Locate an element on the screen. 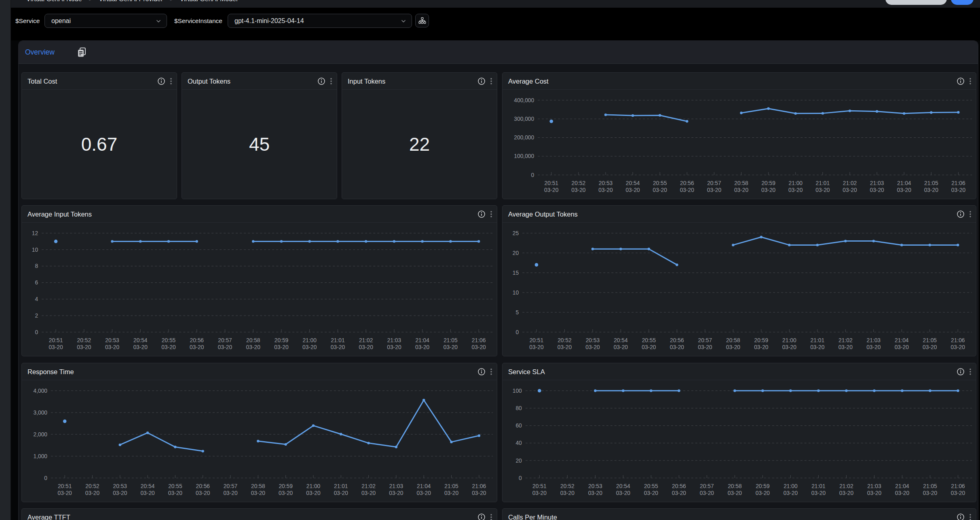 This screenshot has height=520, width=980. x-axis-time-label: 21:00 is located at coordinates (789, 340).